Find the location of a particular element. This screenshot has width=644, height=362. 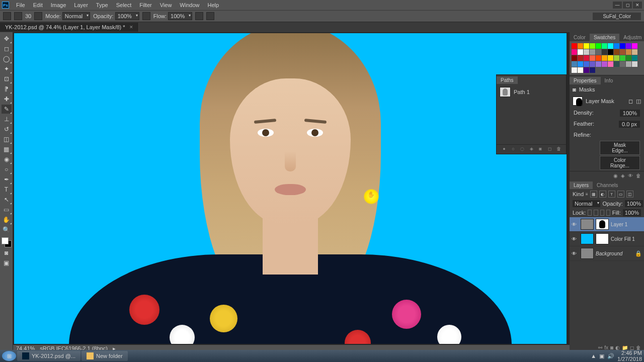

eyedropper-tool: ⁋ is located at coordinates (7, 89).